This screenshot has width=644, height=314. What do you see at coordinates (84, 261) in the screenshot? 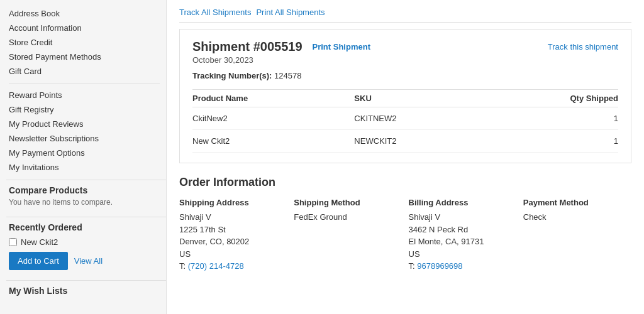
I see `btn-row: Add to Cart View All` at bounding box center [84, 261].